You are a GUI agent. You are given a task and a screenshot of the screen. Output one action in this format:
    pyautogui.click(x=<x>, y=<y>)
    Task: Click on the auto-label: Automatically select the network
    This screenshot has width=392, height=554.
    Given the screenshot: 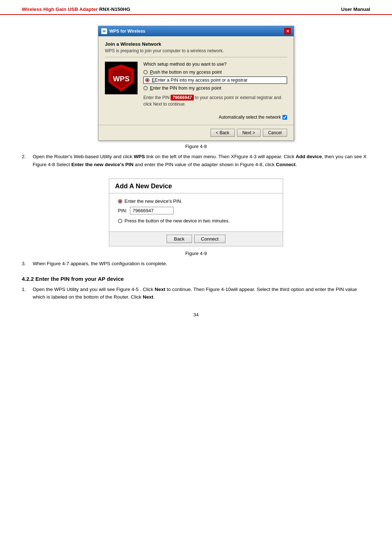 What is the action you would take?
    pyautogui.click(x=250, y=117)
    